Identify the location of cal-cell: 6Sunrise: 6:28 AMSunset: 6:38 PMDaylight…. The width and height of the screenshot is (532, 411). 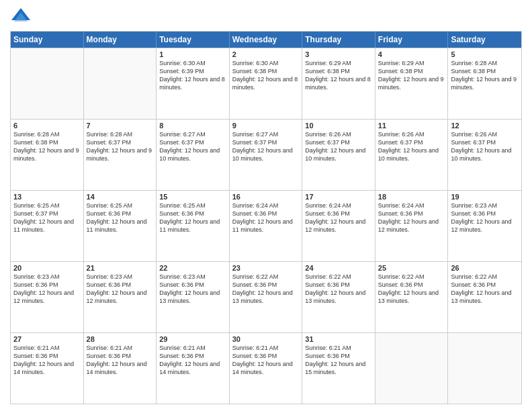
(47, 154).